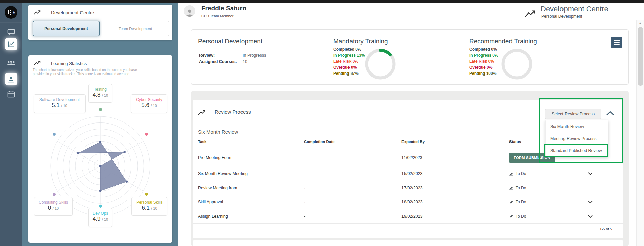  I want to click on skill-value: 0, so click(50, 208).